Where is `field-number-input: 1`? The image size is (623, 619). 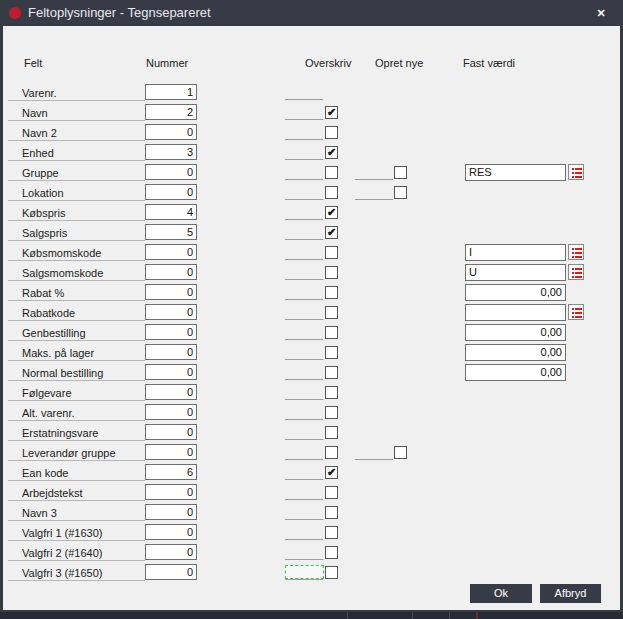 field-number-input: 1 is located at coordinates (171, 92).